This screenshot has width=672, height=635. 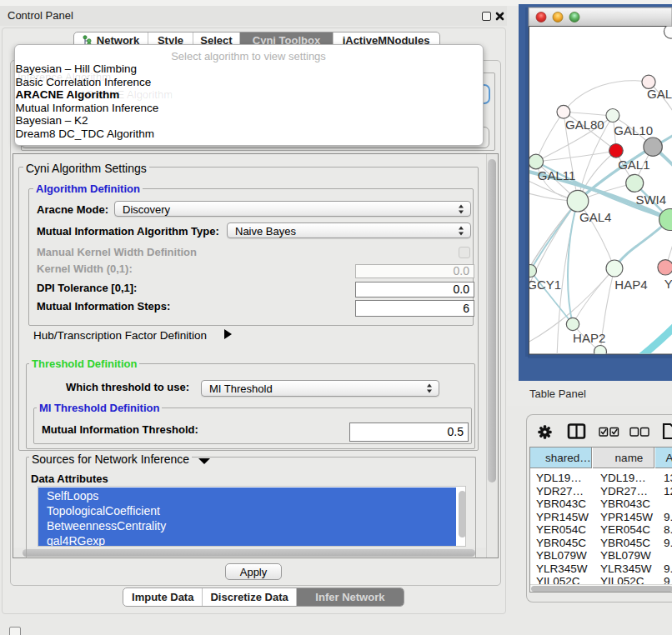 I want to click on svg-text: SWI4, so click(x=650, y=200).